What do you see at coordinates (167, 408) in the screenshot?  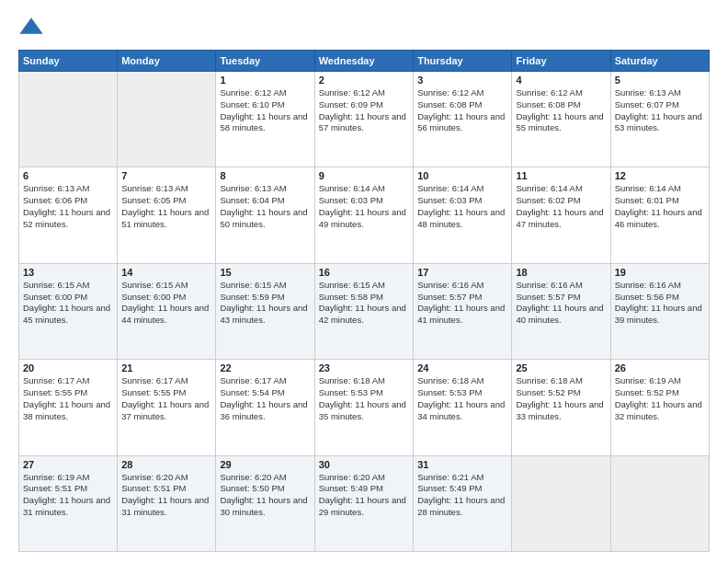 I see `calendar-cell: 21Sunrise: 6:17 AM Sunset: 5:55 PM Dayli…` at bounding box center [167, 408].